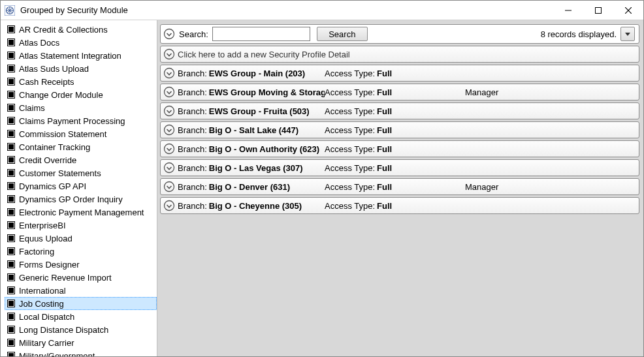 The height and width of the screenshot is (357, 644). What do you see at coordinates (47, 82) in the screenshot?
I see `tree-item-label: Cash Receipts` at bounding box center [47, 82].